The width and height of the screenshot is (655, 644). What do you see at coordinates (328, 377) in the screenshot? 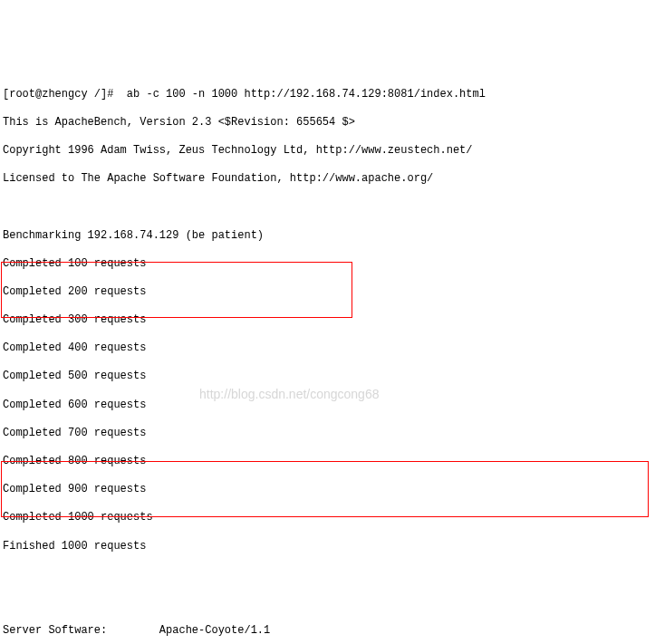
I see `completed-line: Completed 500 requests` at bounding box center [328, 377].